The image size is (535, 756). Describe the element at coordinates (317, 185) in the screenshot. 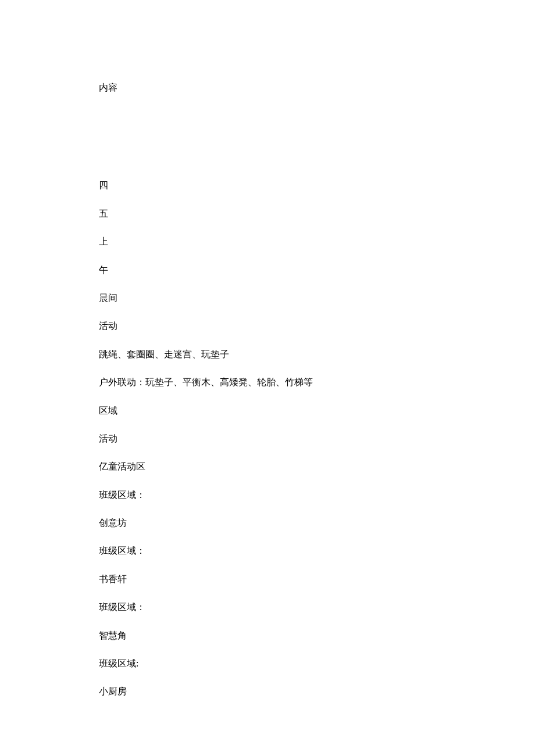

I see `text-line: 四` at that location.